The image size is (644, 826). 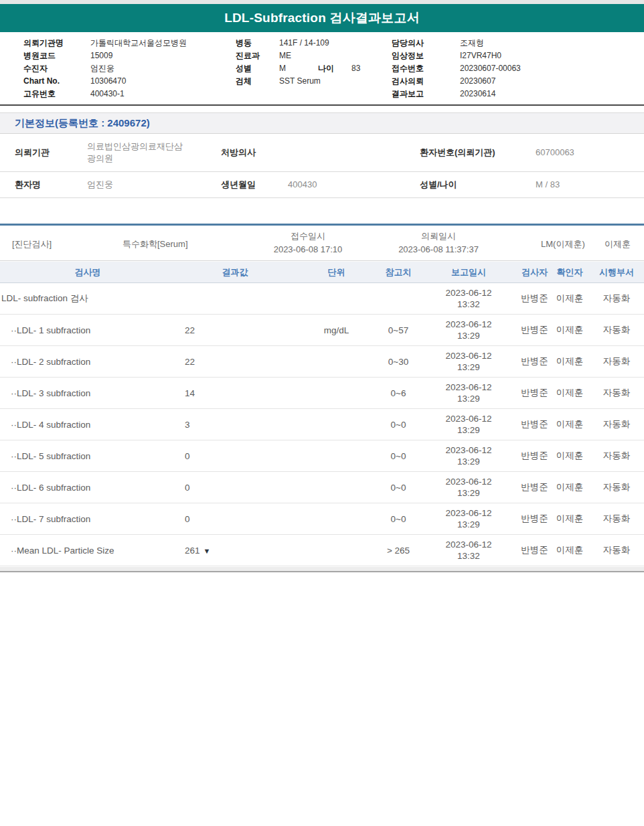 I want to click on test-name: LDL- subfraction 검사, so click(x=88, y=299).